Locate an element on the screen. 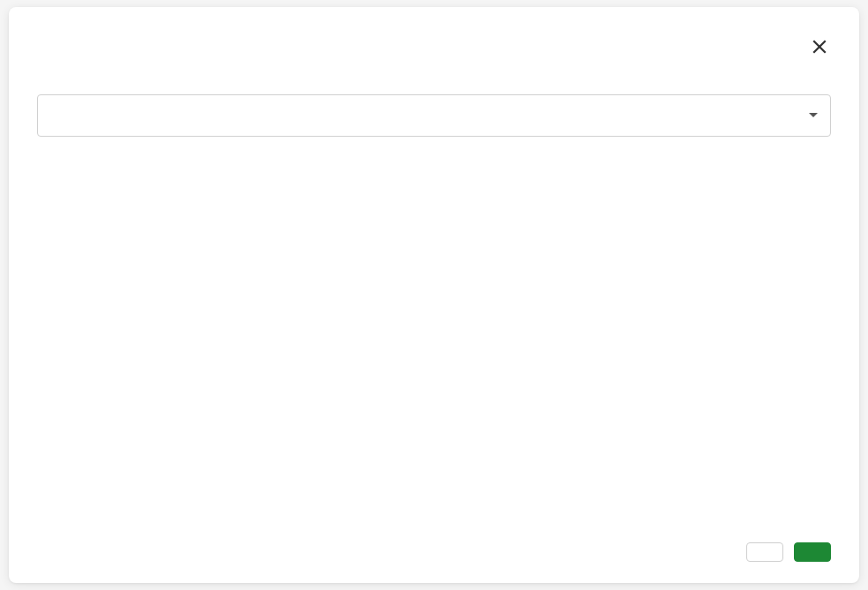 This screenshot has height=590, width=868. close-icon is located at coordinates (819, 48).